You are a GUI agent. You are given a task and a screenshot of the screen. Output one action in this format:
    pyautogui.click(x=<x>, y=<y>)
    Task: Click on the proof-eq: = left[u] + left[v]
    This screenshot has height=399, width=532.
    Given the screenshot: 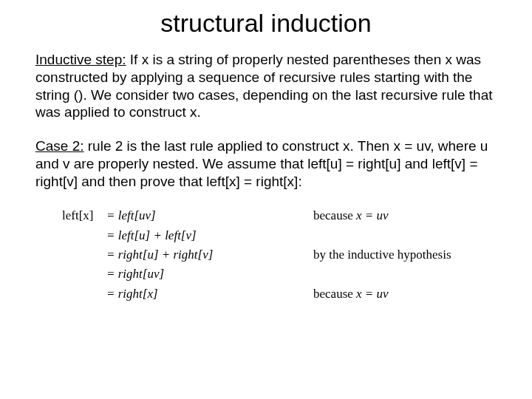 What is the action you would take?
    pyautogui.click(x=180, y=236)
    